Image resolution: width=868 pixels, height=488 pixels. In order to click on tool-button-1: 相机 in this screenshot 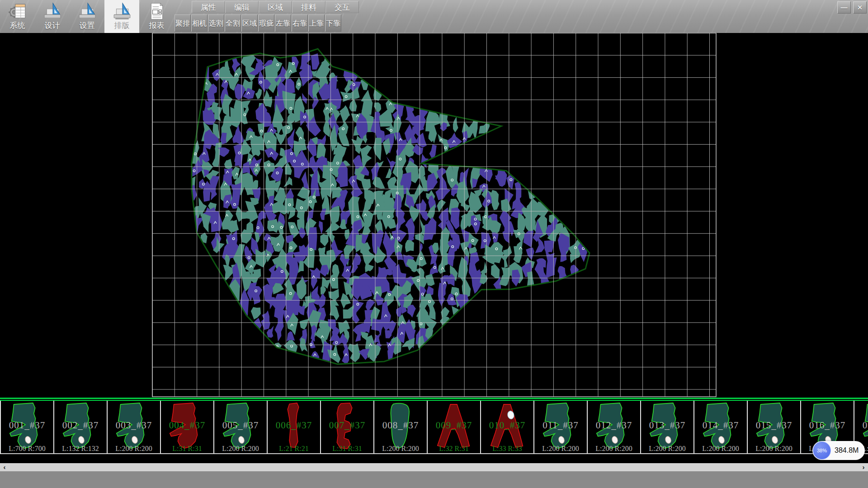, I will do `click(199, 23)`.